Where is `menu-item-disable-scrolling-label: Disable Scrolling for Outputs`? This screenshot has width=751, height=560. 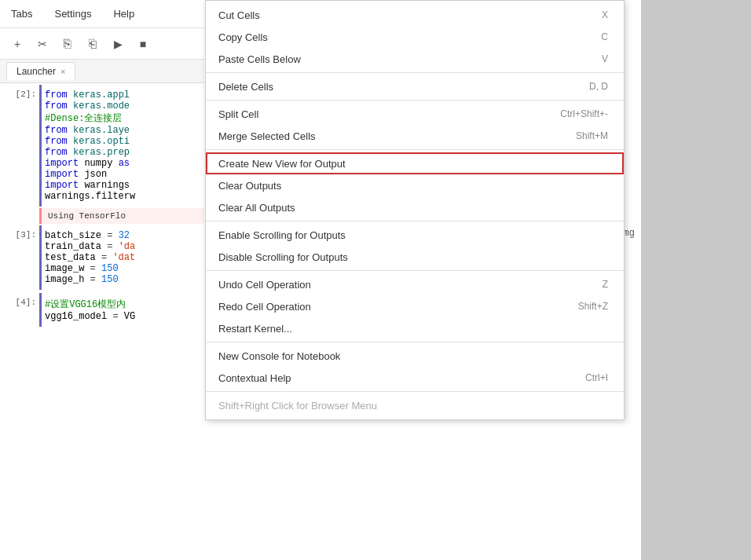 menu-item-disable-scrolling-label: Disable Scrolling for Outputs is located at coordinates (283, 258).